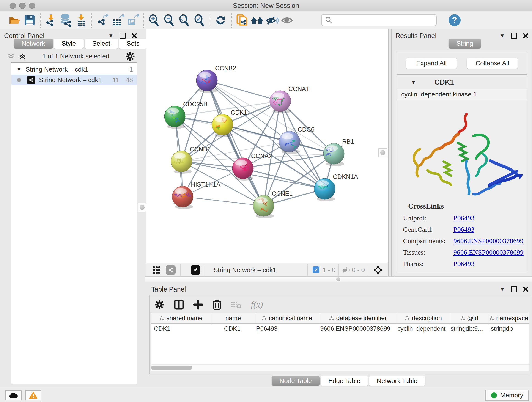 This screenshot has width=532, height=402. What do you see at coordinates (492, 63) in the screenshot?
I see `collapse-all-button: Collapse All` at bounding box center [492, 63].